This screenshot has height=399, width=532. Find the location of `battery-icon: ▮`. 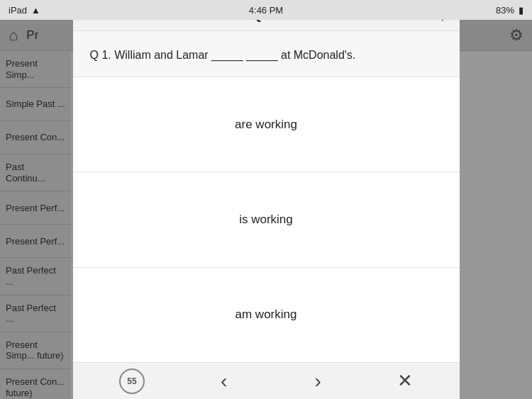

battery-icon: ▮ is located at coordinates (521, 10).